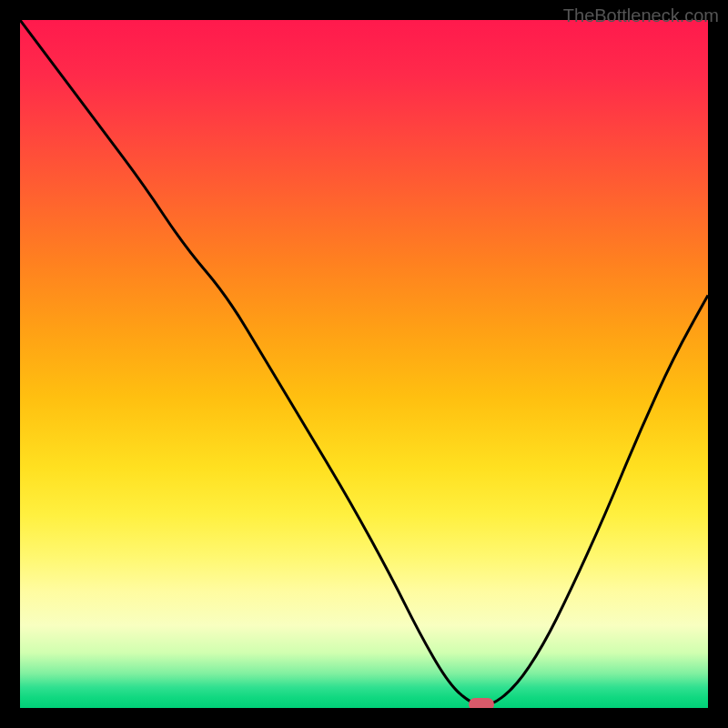  I want to click on watermark-text: TheBottleneck.com, so click(641, 16).